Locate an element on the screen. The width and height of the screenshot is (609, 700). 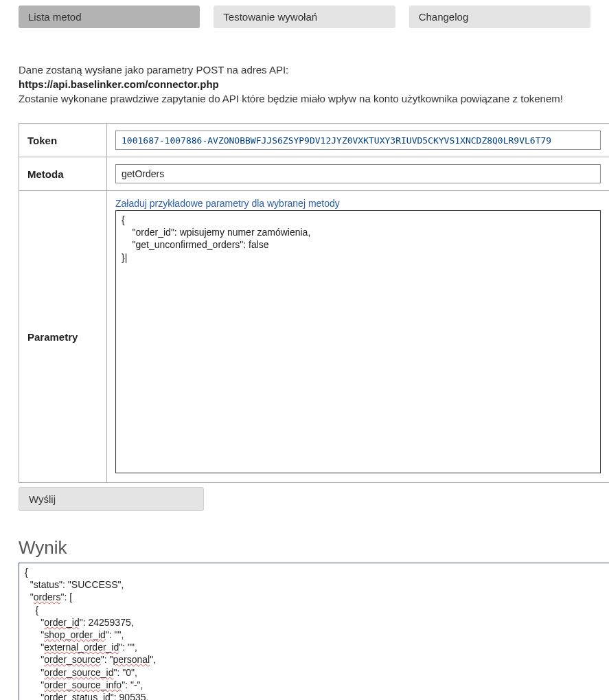
result-heading: Wynik is located at coordinates (305, 534).